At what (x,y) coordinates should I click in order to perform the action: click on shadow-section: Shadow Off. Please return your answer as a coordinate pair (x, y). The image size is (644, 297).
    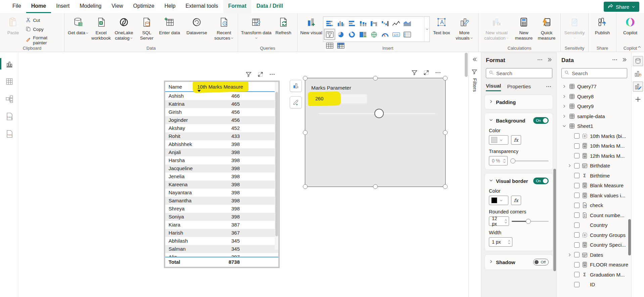
    Looking at the image, I should click on (519, 262).